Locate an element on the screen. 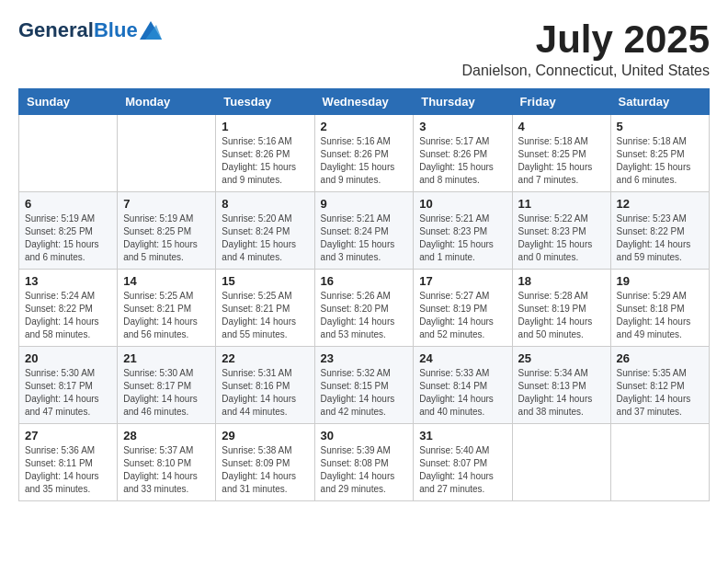 This screenshot has height=563, width=728. calendar-cell: 3Sunrise: 5:17 AM Sunset: 8:26 PM Daylig… is located at coordinates (463, 154).